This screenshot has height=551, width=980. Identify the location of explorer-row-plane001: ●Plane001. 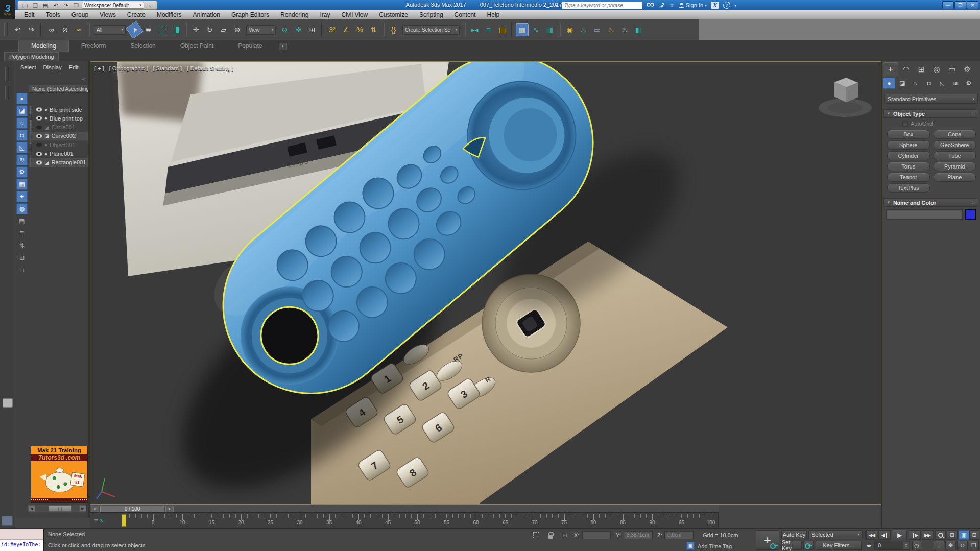
(58, 154).